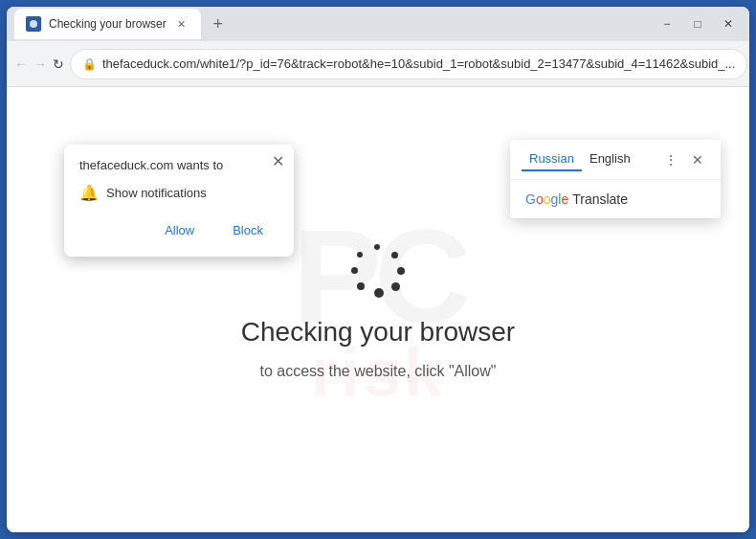  What do you see at coordinates (600, 199) in the screenshot?
I see `translate-label: Translate` at bounding box center [600, 199].